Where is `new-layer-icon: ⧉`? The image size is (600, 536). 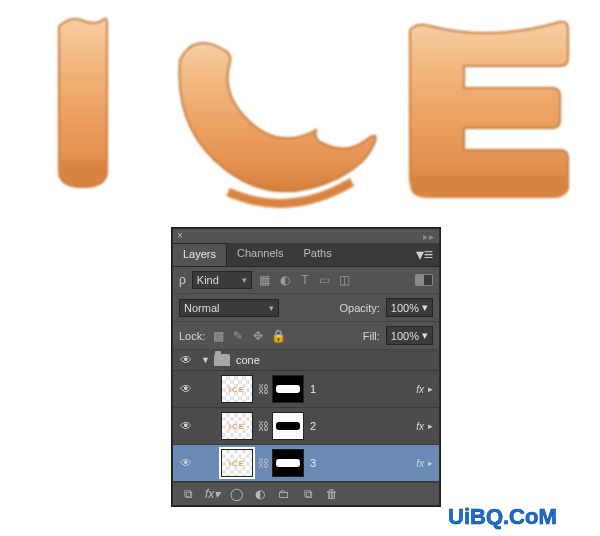 new-layer-icon: ⧉ is located at coordinates (308, 494).